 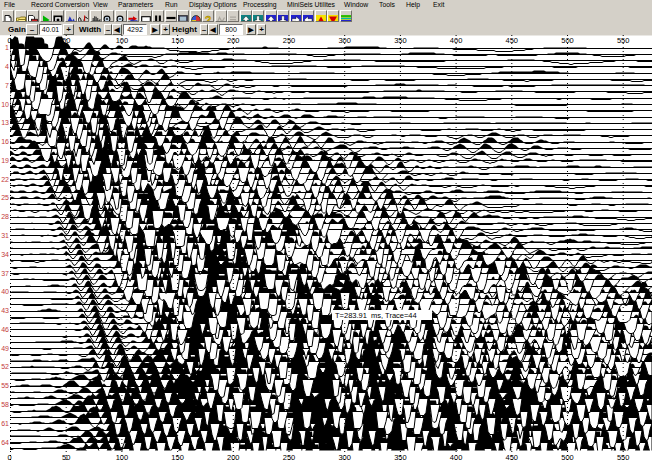 I want to click on svg-text: 31, so click(x=5, y=236).